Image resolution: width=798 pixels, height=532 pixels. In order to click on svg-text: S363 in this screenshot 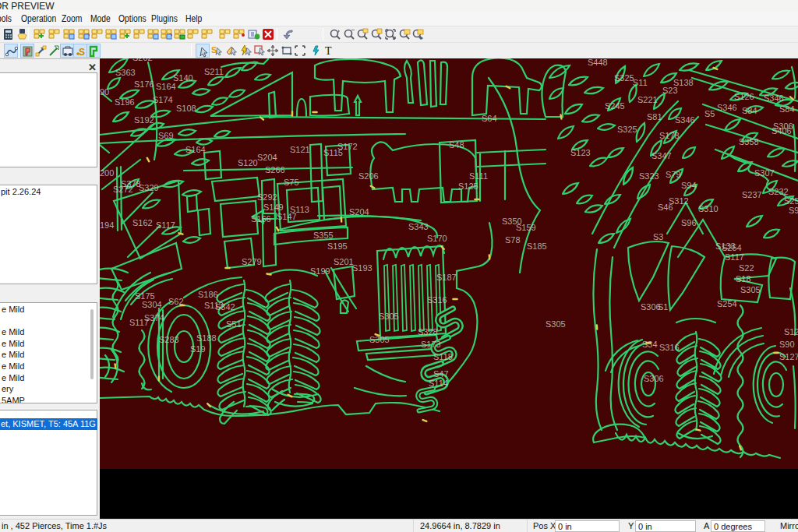, I will do `click(125, 72)`.